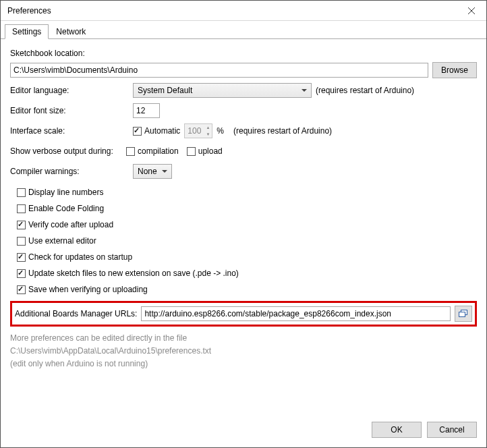 Image resolution: width=487 pixels, height=448 pixels. I want to click on interface-scale-auto-text: Automatic, so click(162, 131).